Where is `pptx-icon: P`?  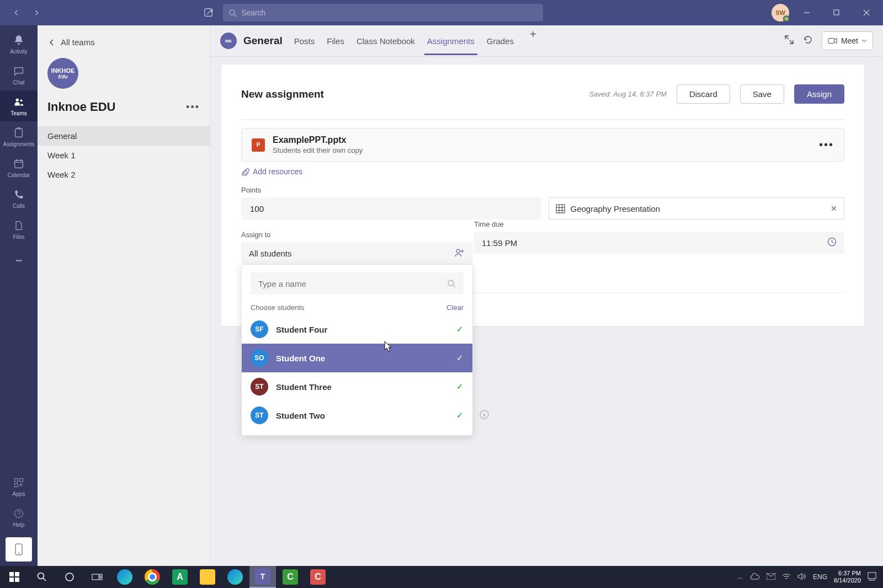
pptx-icon: P is located at coordinates (258, 145).